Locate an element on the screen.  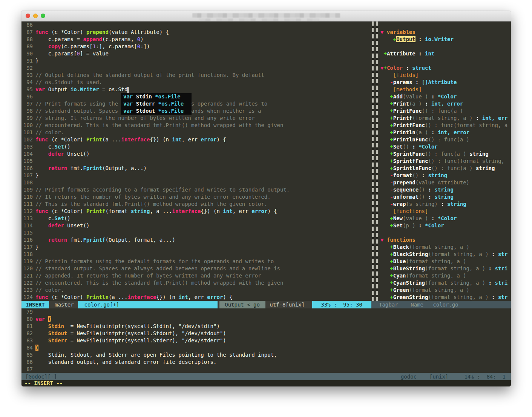
code-line: 86 is located at coordinates (196, 25).